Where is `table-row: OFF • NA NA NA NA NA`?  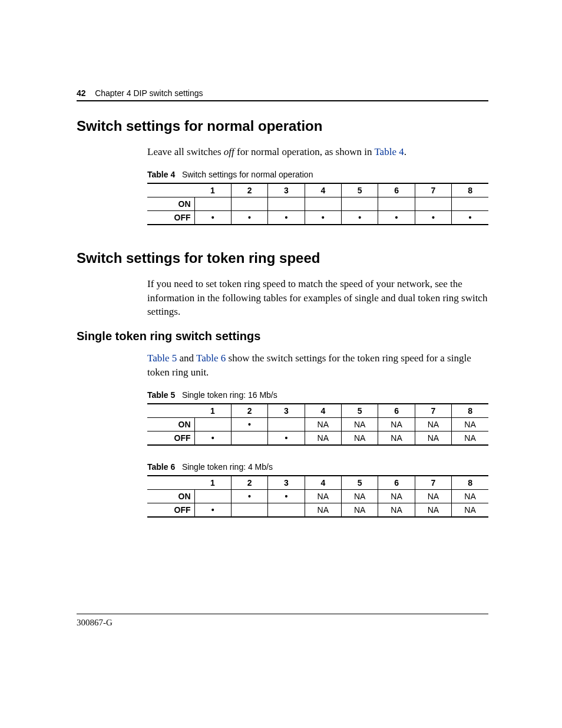
table-row: OFF • NA NA NA NA NA is located at coordinates (318, 510).